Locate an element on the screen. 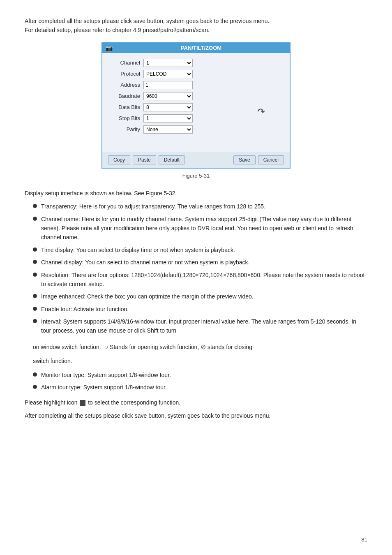 The width and height of the screenshot is (392, 555). stopbits-row: Stop Bits 1 is located at coordinates (196, 118).